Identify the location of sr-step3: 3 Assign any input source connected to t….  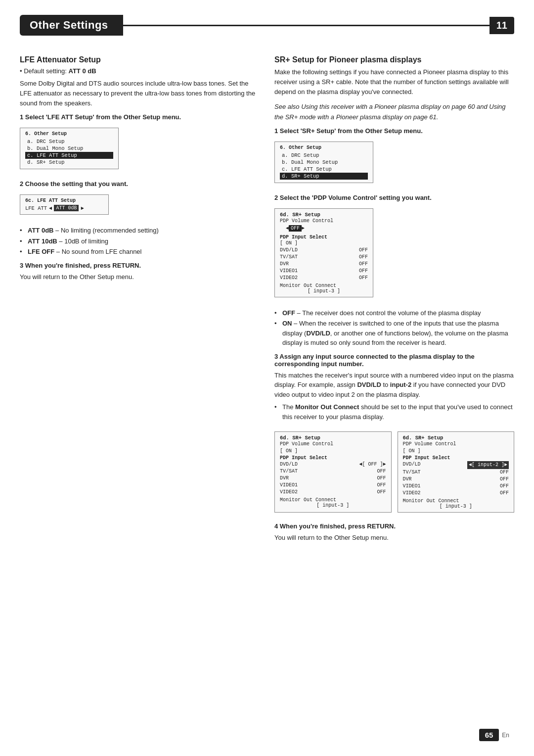
(395, 387).